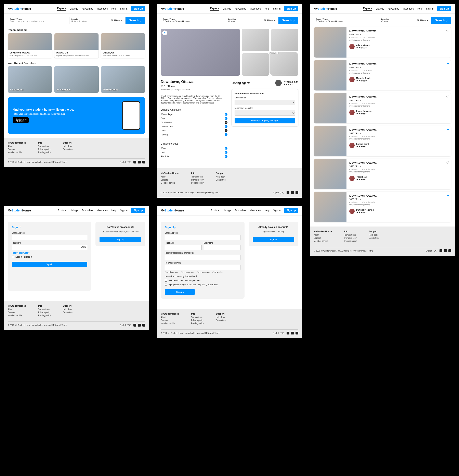 The image size is (459, 476). I want to click on recent-tile: 3 Bedrooms, so click(30, 80).